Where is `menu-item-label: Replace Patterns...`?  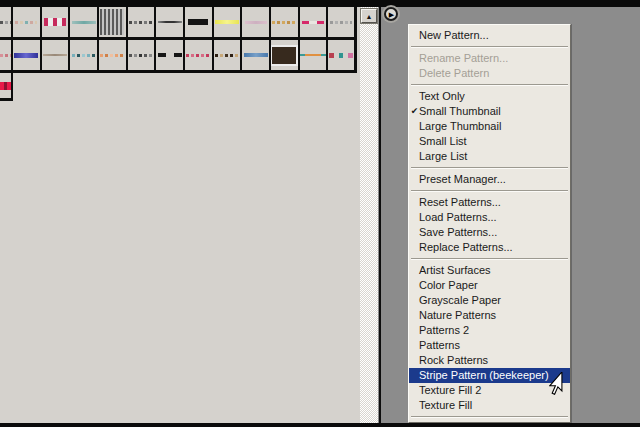
menu-item-label: Replace Patterns... is located at coordinates (466, 247).